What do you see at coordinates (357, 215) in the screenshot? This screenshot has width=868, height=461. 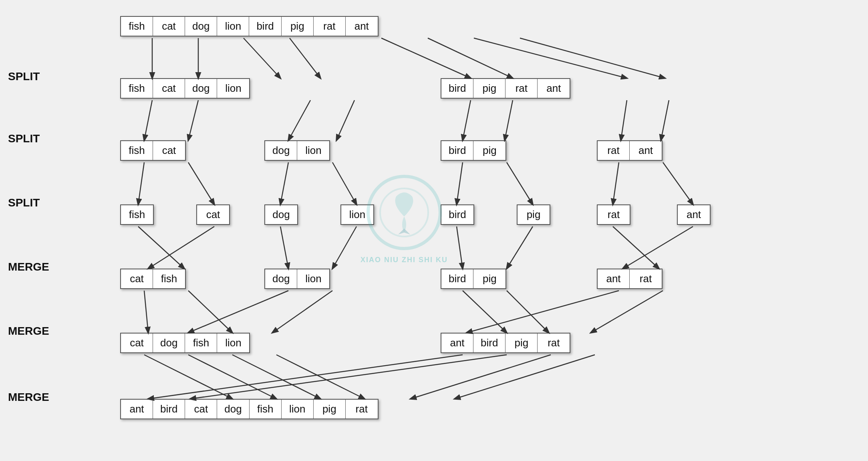 I see `row3-lion: lion` at bounding box center [357, 215].